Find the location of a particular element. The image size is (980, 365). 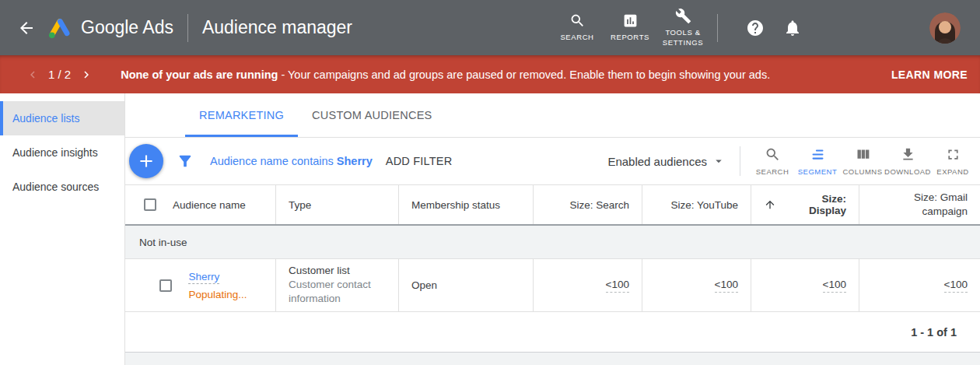

bottom-strip is located at coordinates (552, 359).